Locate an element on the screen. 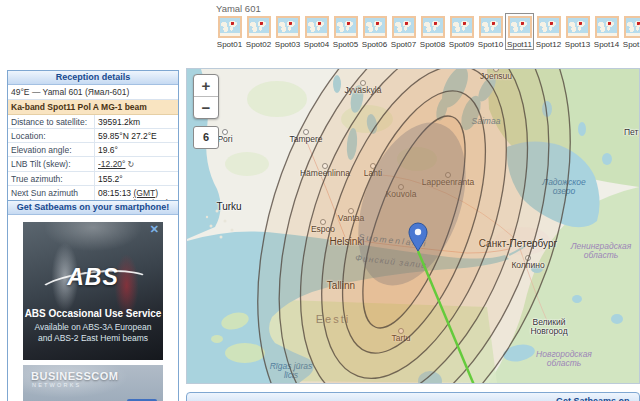 This screenshot has height=401, width=640. bottom-panel-header: Get Satbeams on is located at coordinates (413, 396).